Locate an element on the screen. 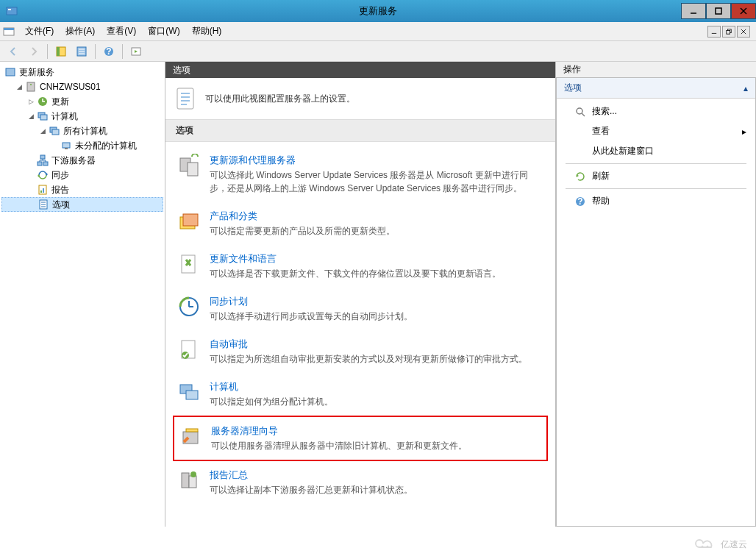 The image size is (756, 559). option-title: 更新文件和语言 is located at coordinates (377, 259).